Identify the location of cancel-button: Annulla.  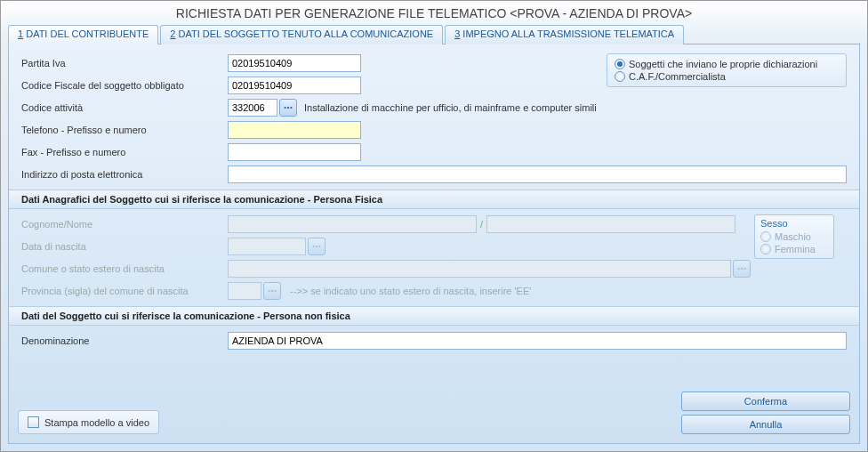
(766, 424).